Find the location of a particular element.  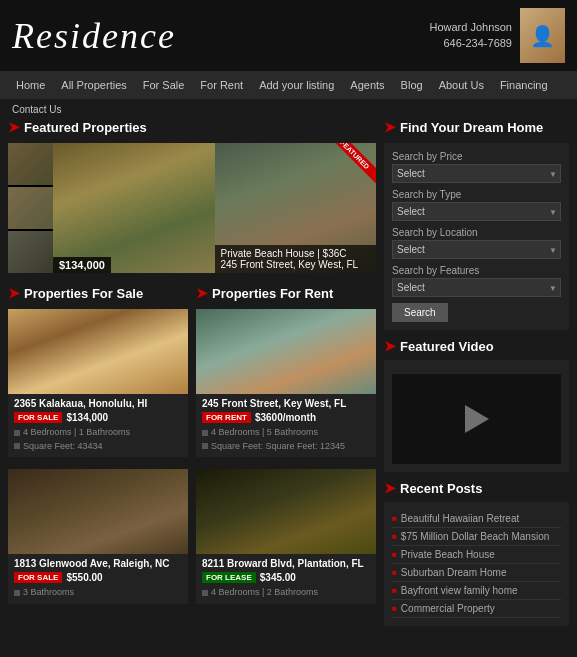

properties-for-sale-section: ➤ Properties For Sale 2365 Kalakaua, Hon… is located at coordinates (98, 371).